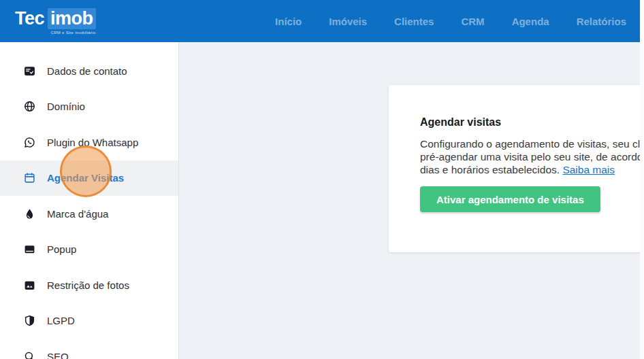  Describe the element at coordinates (30, 213) in the screenshot. I see `droplet-icon` at that location.